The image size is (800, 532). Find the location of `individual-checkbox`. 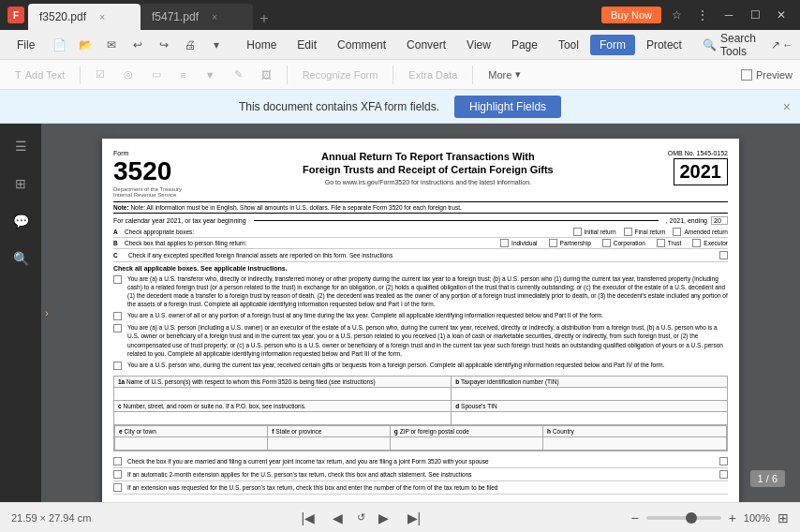

individual-checkbox is located at coordinates (504, 244).